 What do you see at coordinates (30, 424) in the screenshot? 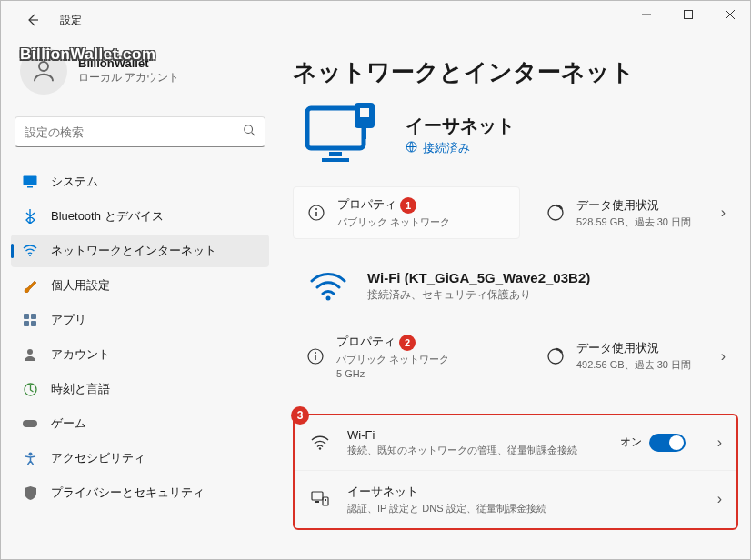
I see `game-icon` at bounding box center [30, 424].